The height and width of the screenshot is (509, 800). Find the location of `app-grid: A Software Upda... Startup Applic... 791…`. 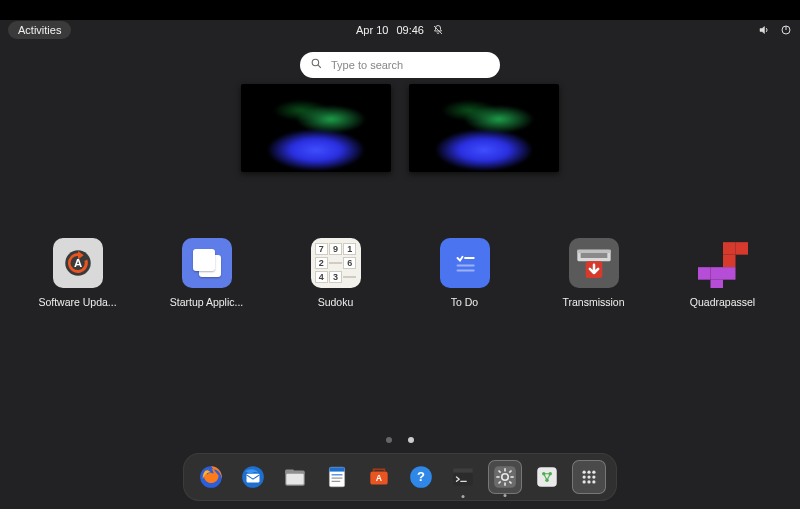

app-grid: A Software Upda... Startup Applic... 791… is located at coordinates (400, 273).